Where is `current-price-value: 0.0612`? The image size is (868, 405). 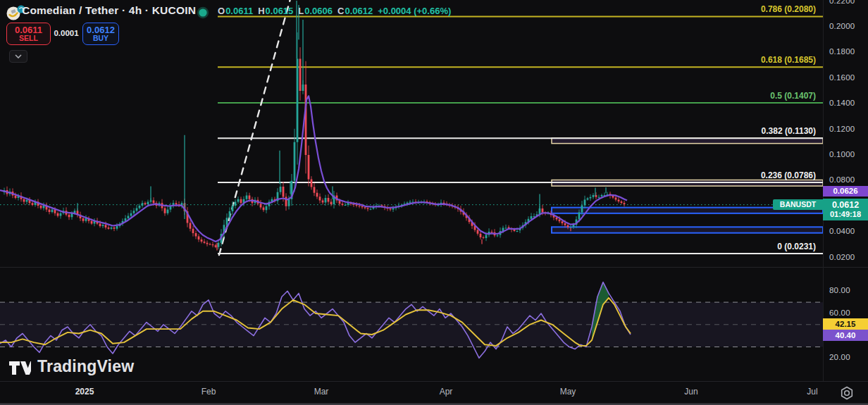
current-price-value: 0.0612 is located at coordinates (845, 205).